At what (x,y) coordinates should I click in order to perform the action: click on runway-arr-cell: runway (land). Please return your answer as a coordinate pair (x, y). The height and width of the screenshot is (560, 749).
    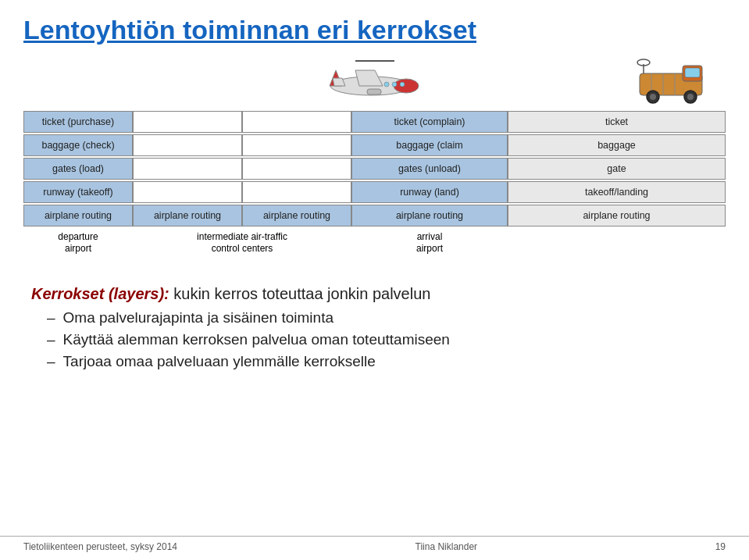
    Looking at the image, I should click on (430, 192).